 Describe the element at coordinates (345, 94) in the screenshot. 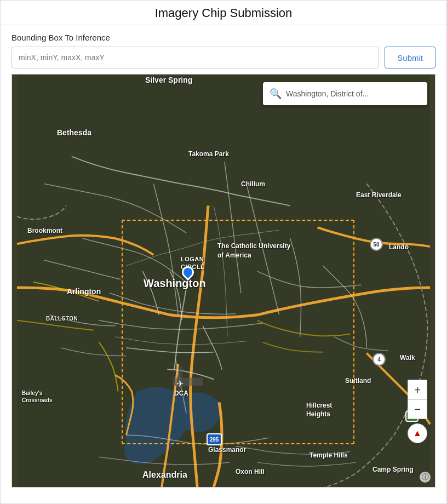

I see `map-search-box: 🔍 Washington, District of...` at that location.